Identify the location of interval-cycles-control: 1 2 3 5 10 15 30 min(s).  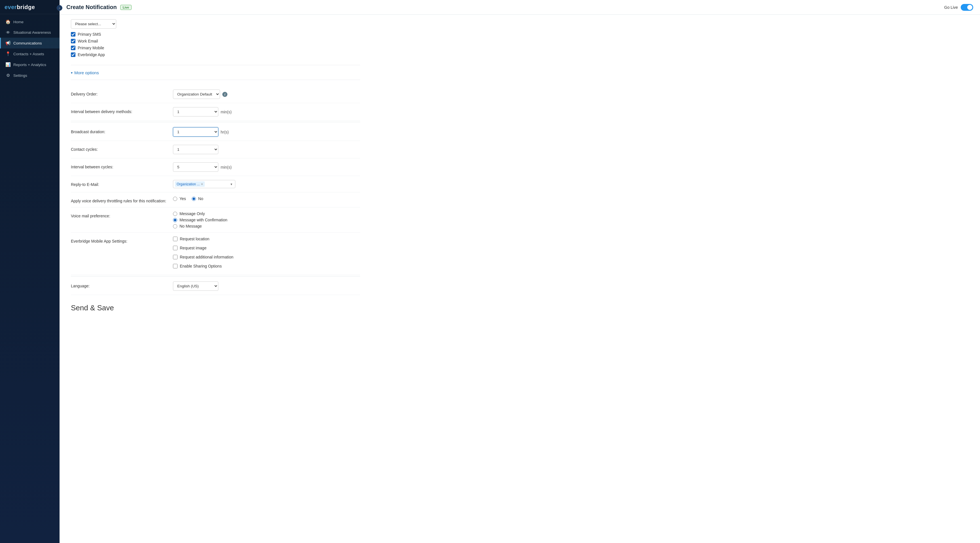
(267, 167).